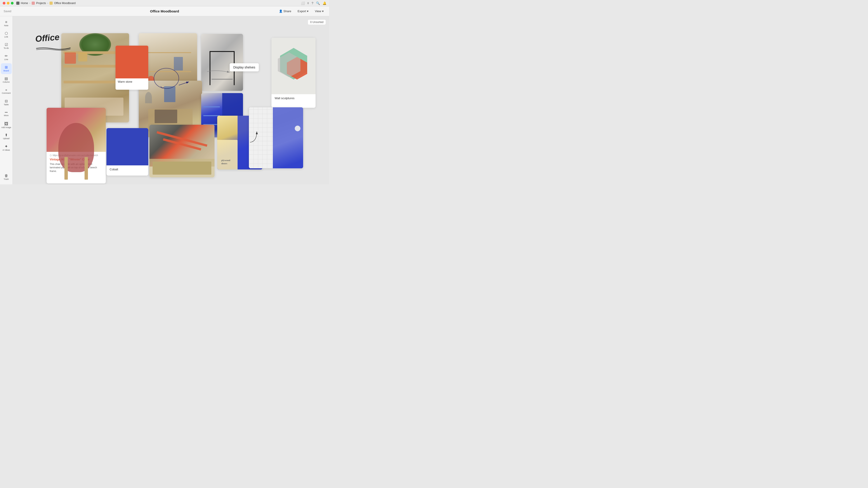 The image size is (868, 488). I want to click on cobalt-color-swatch, so click(127, 147).